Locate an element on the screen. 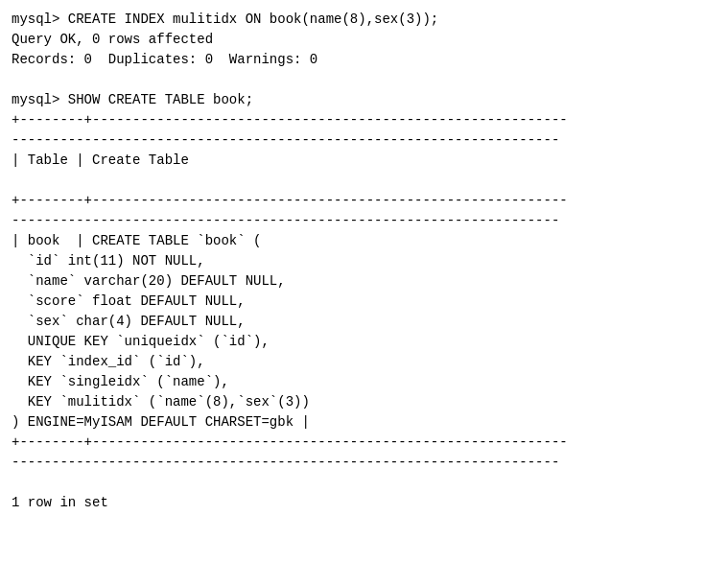 Image resolution: width=728 pixels, height=562 pixels. terminal-line-15: `score` float DEFAULT NULL, is located at coordinates (364, 301).